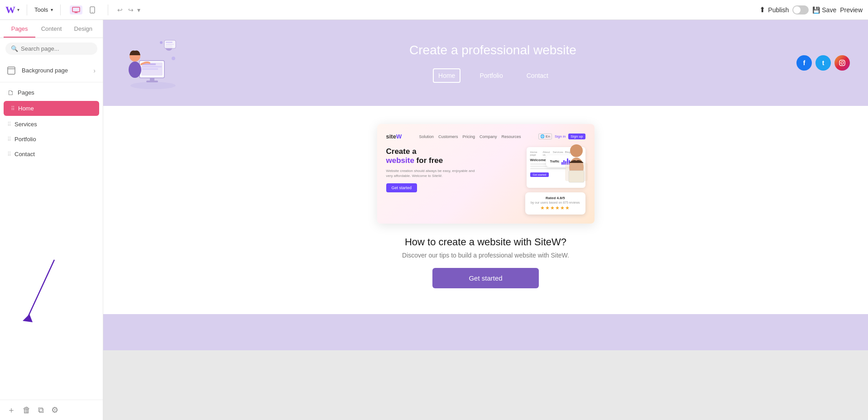  Describe the element at coordinates (537, 76) in the screenshot. I see `nav-item-contact: Contact` at that location.